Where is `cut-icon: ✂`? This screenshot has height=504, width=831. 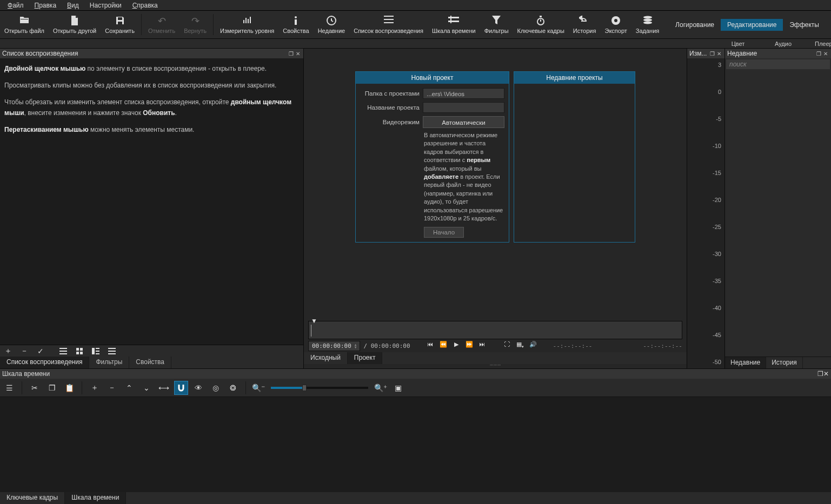
cut-icon: ✂ is located at coordinates (35, 388).